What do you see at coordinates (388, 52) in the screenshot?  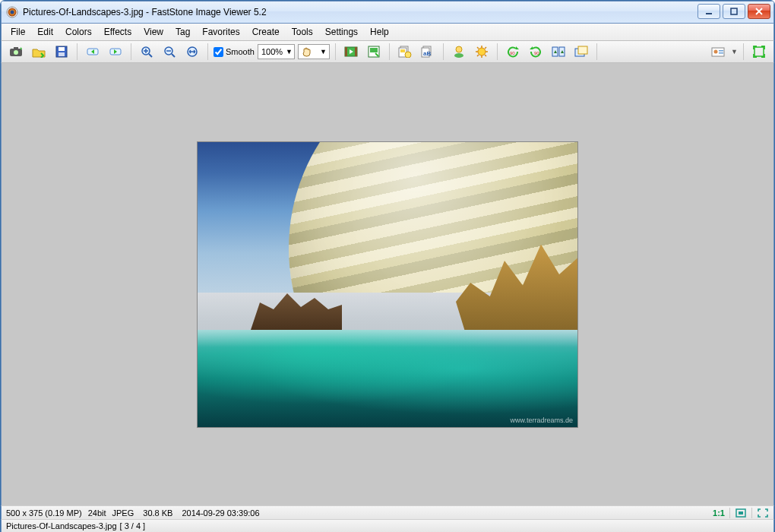 I see `toolbar: Smooth 100% ▼ ▼ aB` at bounding box center [388, 52].